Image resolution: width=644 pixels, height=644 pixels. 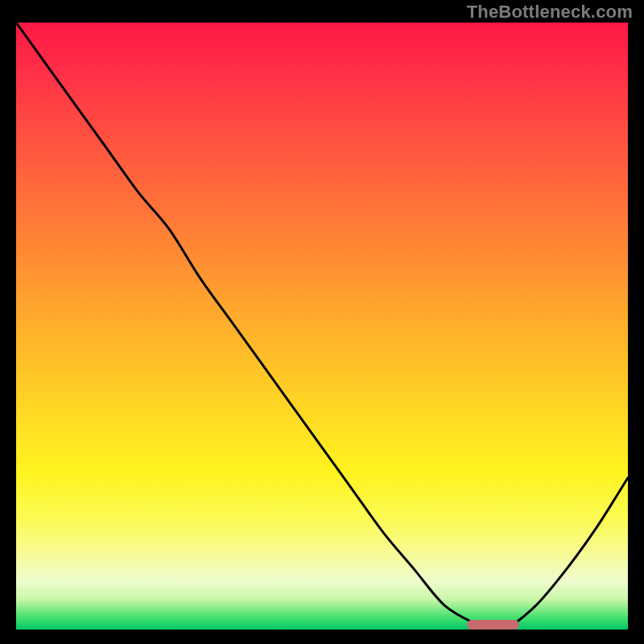 What do you see at coordinates (493, 625) in the screenshot?
I see `optimal-range-marker` at bounding box center [493, 625].